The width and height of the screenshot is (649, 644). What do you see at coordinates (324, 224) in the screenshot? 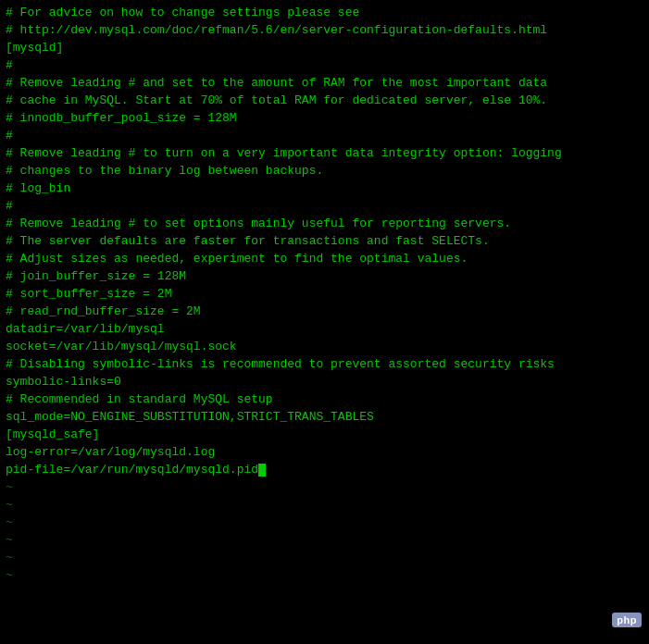
I see `editor-line: # Remove leading # to set options mainly…` at bounding box center [324, 224].